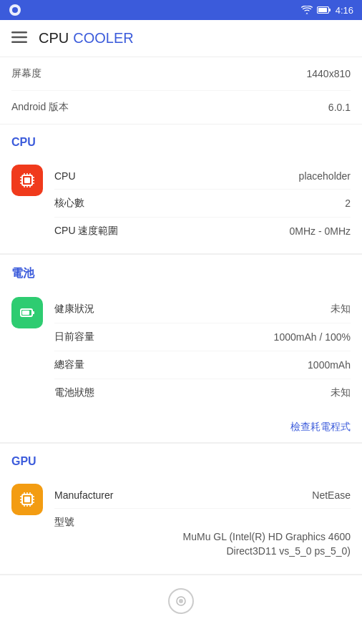 The height and width of the screenshot is (644, 362). I want to click on android-version-label: Android 版本, so click(40, 107).